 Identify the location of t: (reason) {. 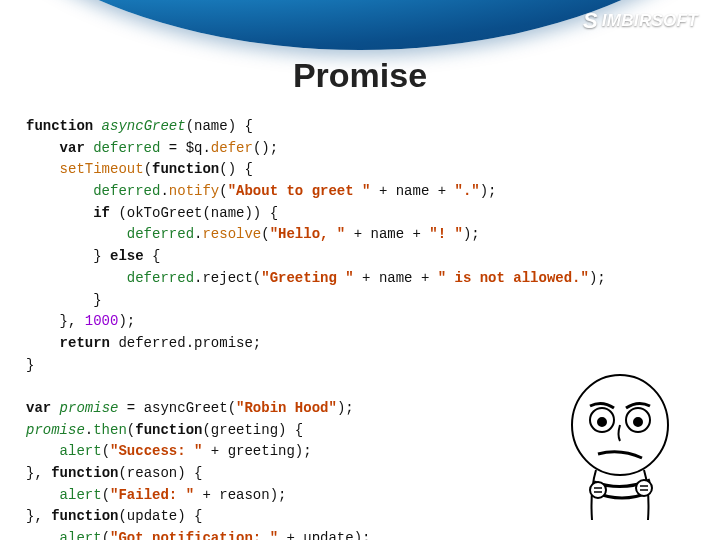
(160, 473).